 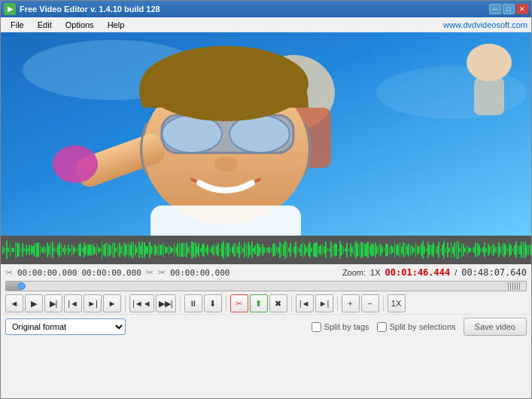 I want to click on current-time: 00:01:46.444, so click(x=418, y=273).